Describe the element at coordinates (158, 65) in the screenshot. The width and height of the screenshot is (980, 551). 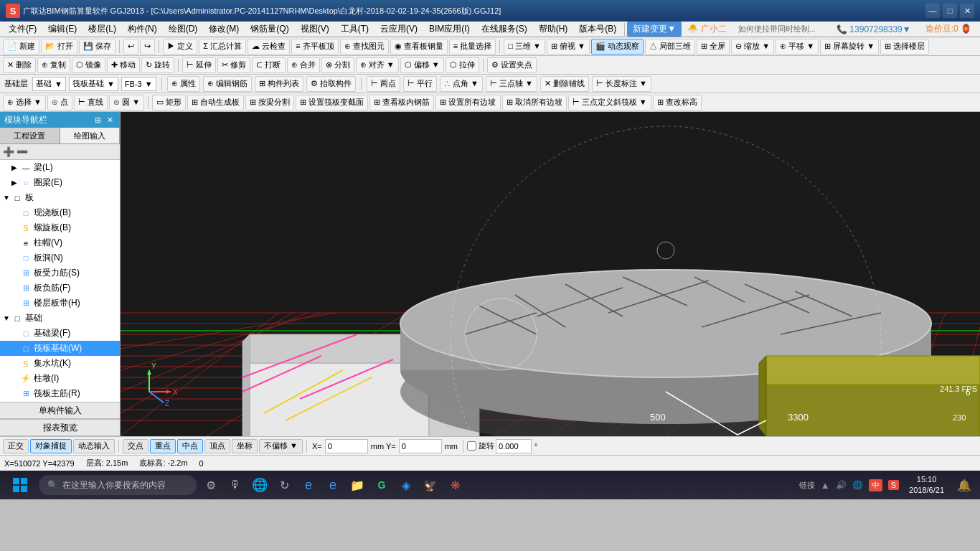
I see `btn-rotate: ↻ 旋转` at that location.